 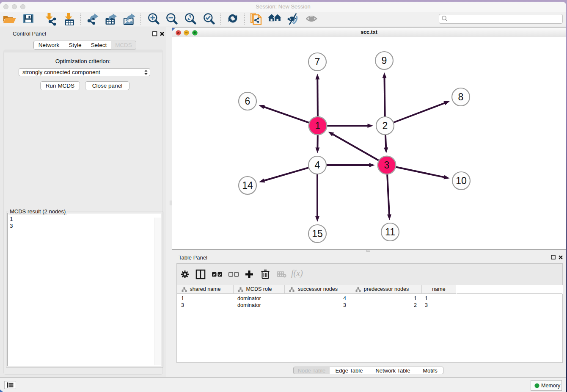 I want to click on svg-text: 15, so click(x=317, y=234).